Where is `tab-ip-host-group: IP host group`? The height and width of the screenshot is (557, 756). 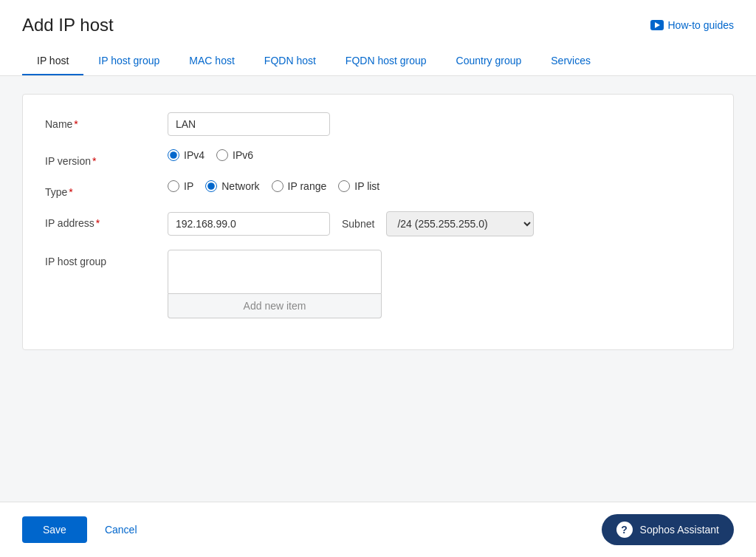
tab-ip-host-group: IP host group is located at coordinates (128, 61).